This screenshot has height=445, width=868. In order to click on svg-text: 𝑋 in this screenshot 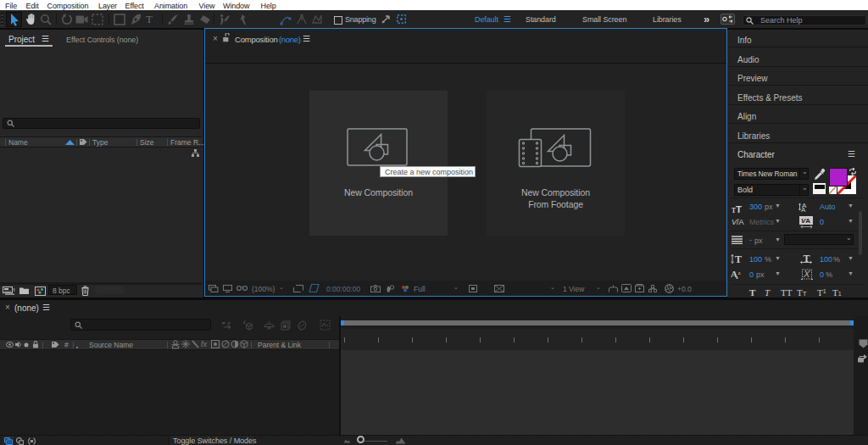, I will do `click(807, 274)`.